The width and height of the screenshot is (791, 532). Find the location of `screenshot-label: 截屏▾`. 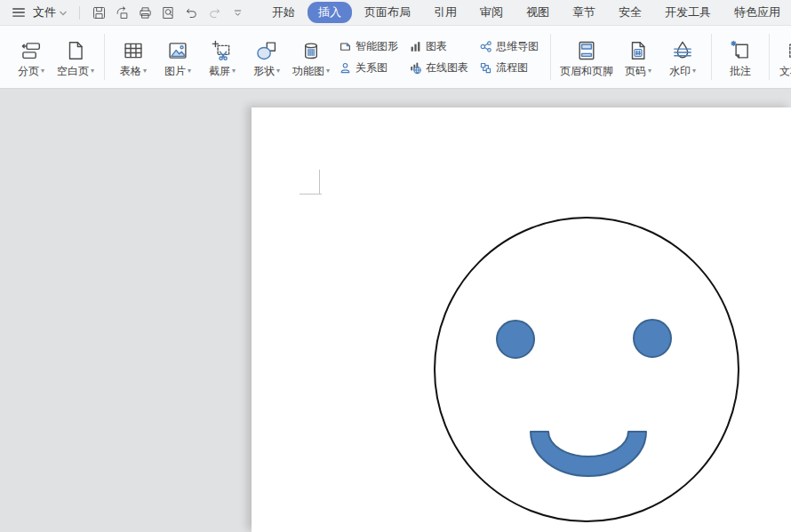

screenshot-label: 截屏▾ is located at coordinates (222, 71).